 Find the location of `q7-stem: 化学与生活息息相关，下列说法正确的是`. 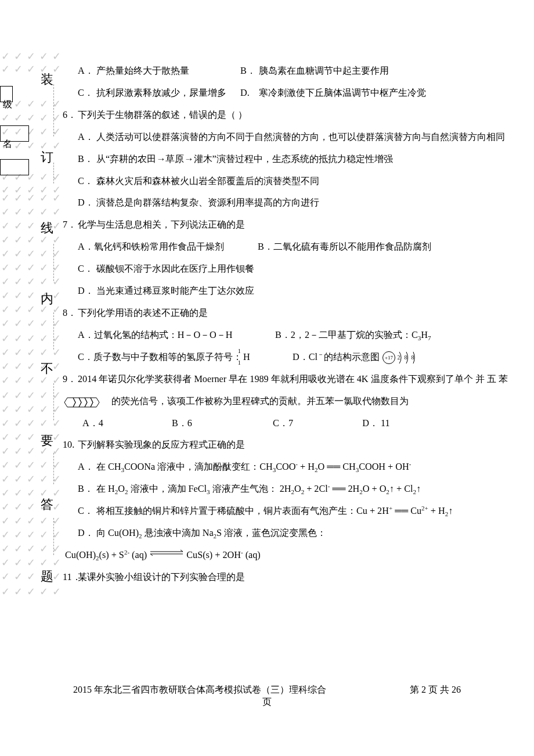

q7-stem: 化学与生活息息相关，下列说法正确的是 is located at coordinates (302, 225).